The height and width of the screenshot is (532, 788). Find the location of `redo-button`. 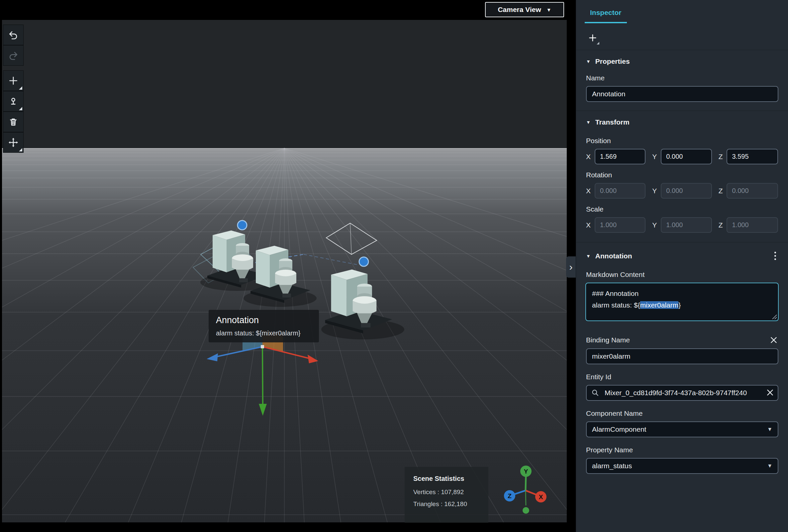

redo-button is located at coordinates (14, 56).